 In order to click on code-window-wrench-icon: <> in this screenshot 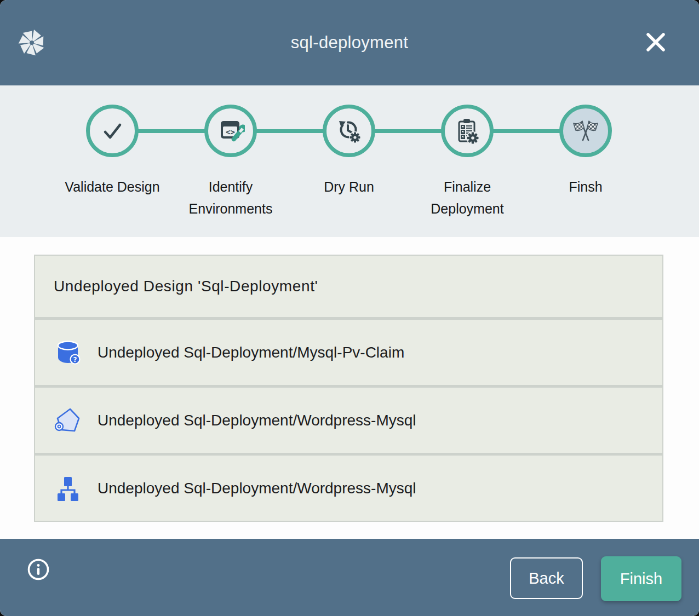, I will do `click(231, 131)`.